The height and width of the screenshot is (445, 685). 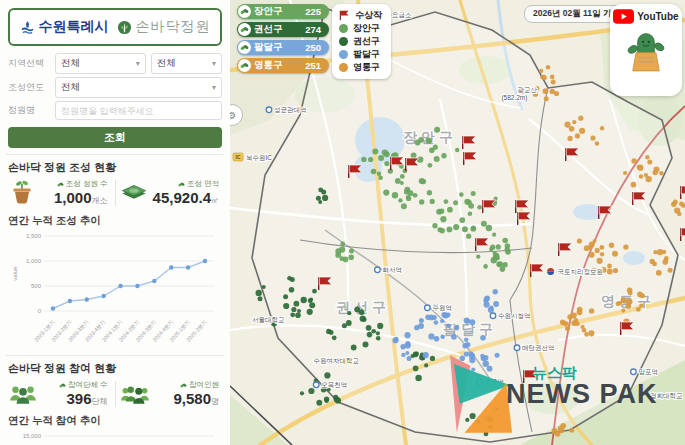 I want to click on svg-text: 경희대학교, so click(x=666, y=396).